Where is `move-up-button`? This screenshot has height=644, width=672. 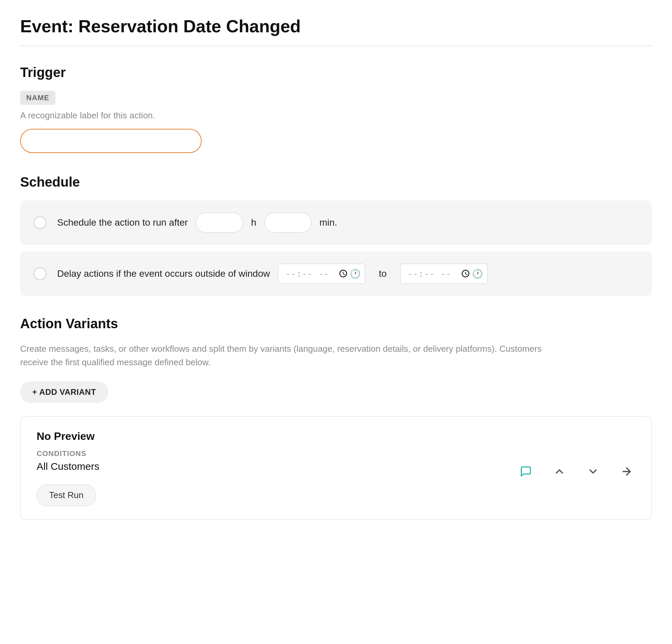 move-up-button is located at coordinates (560, 471).